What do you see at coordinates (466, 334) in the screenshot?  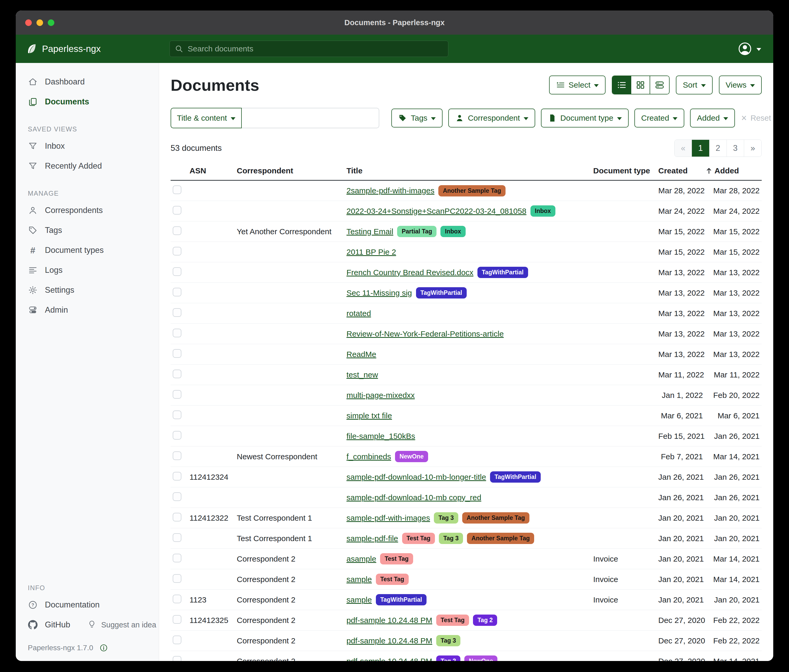 I see `table-row: Review-of-New-York-Federal-Petitions-art…` at bounding box center [466, 334].